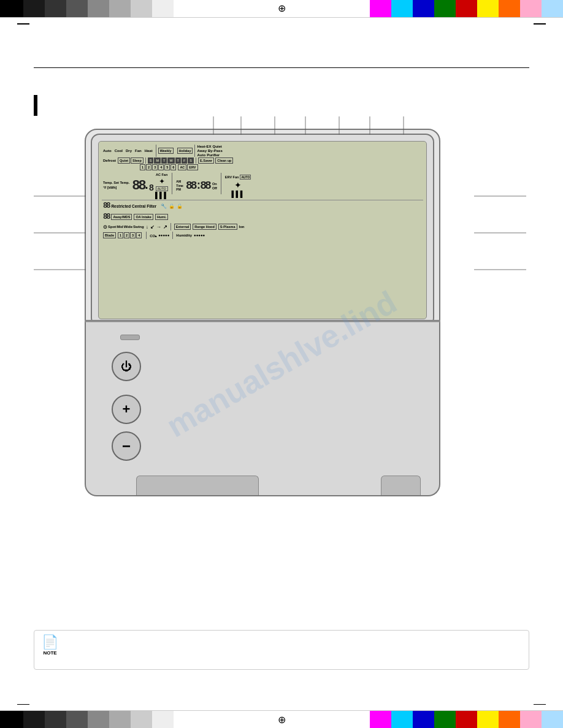 The image size is (563, 728). What do you see at coordinates (126, 409) in the screenshot?
I see `plus-button: +` at bounding box center [126, 409].